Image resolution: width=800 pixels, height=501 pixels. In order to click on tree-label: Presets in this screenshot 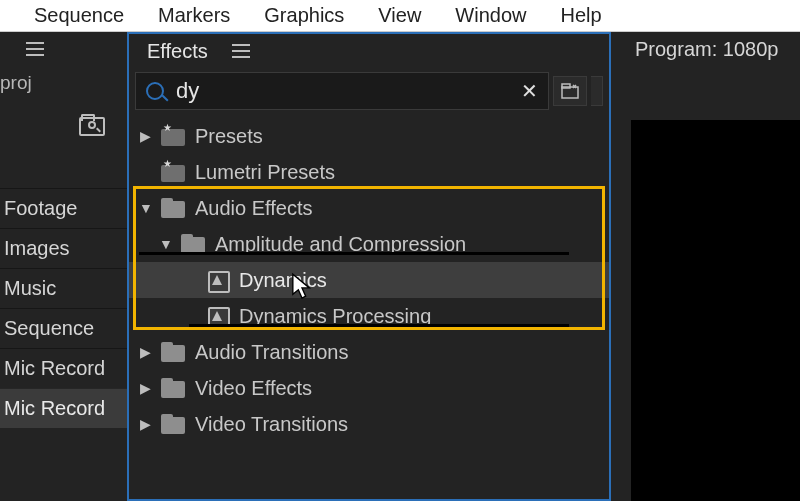, I will do `click(229, 136)`.